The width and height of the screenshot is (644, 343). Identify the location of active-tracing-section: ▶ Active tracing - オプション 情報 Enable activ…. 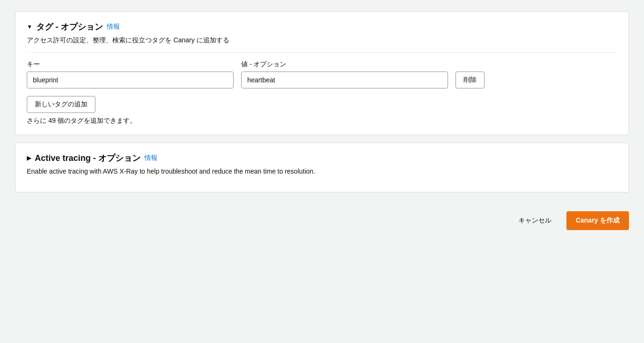
(322, 168).